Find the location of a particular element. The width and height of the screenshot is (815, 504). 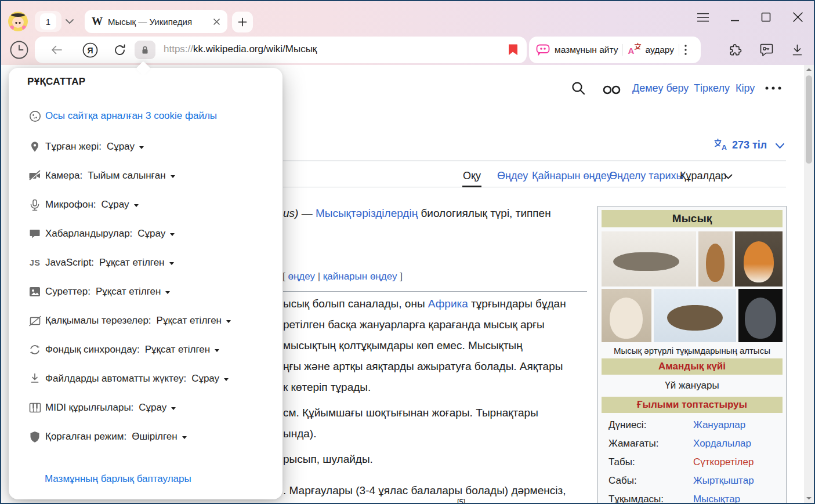

tab-history: Өңделу тарихы is located at coordinates (646, 176).